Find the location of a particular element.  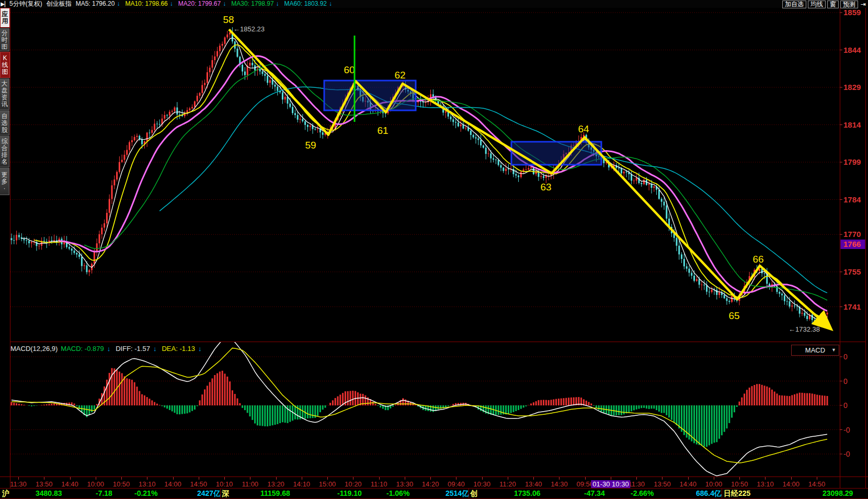

macd-header-token-0: MACD(12,26,9) is located at coordinates (34, 348).